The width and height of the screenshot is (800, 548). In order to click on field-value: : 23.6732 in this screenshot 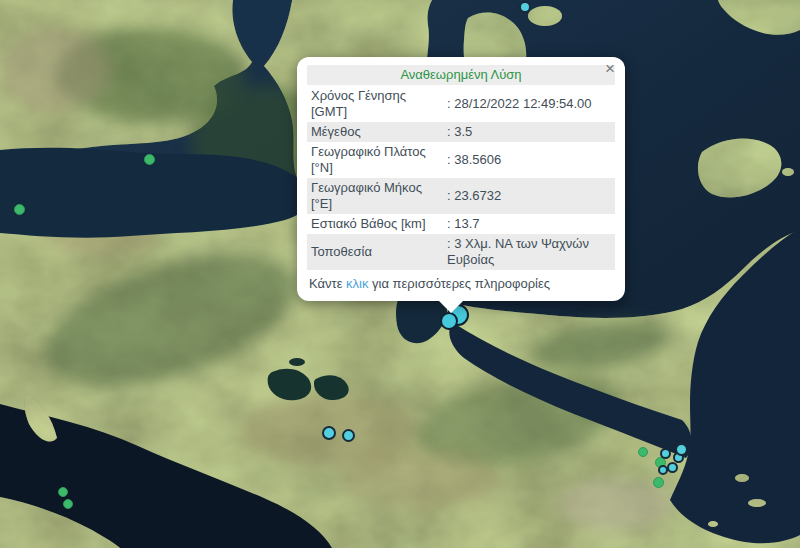, I will do `click(529, 196)`.